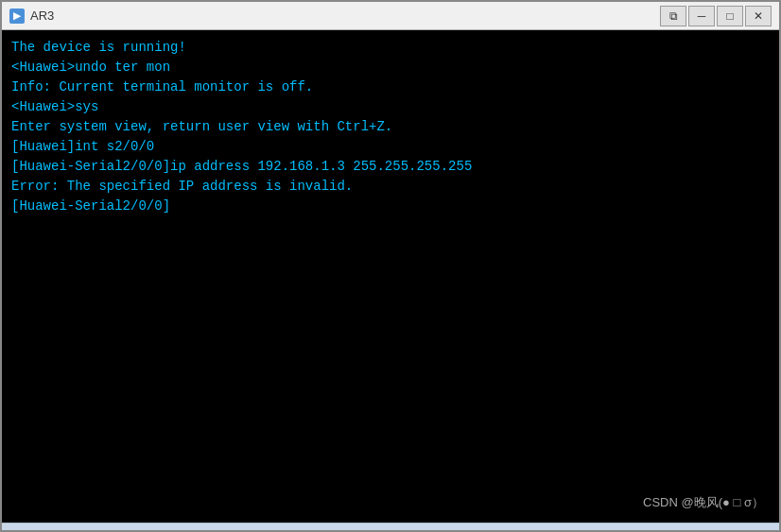 This screenshot has width=781, height=532. I want to click on app-icon: ▶, so click(17, 16).